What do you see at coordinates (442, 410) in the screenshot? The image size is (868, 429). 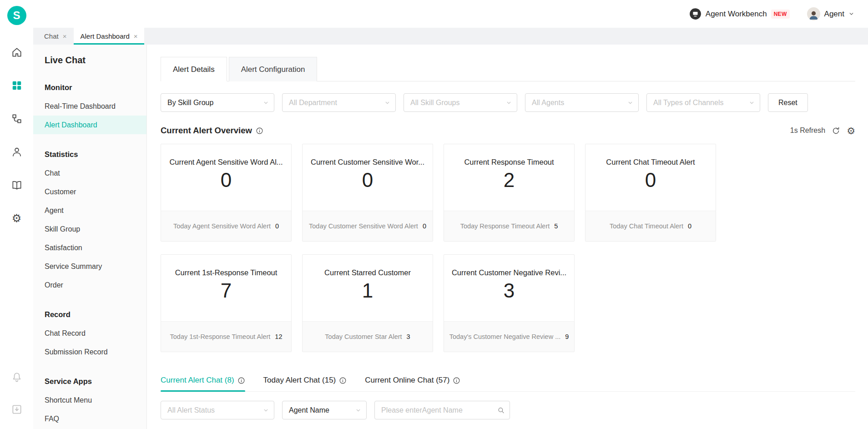 I see `agent-name-search-input` at bounding box center [442, 410].